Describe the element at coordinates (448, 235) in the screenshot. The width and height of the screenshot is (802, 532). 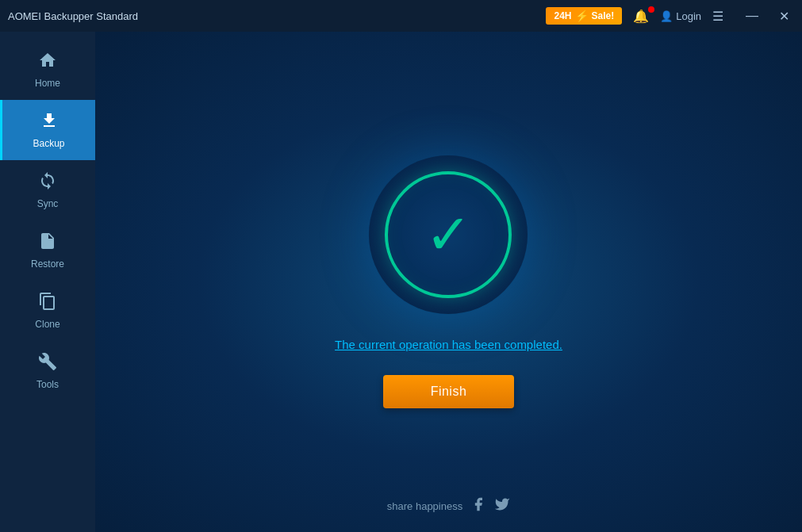
I see `success-circle-outer: ✓` at that location.